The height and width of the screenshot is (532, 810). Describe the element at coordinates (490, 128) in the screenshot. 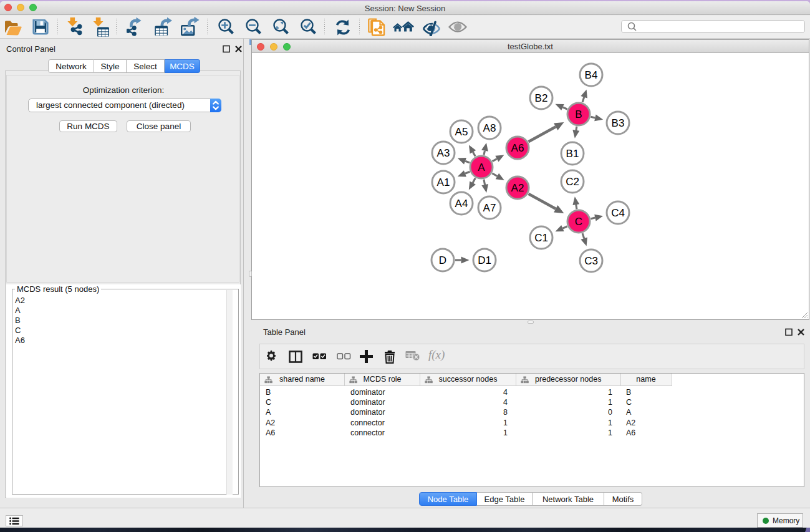

I see `svg-text: A8` at that location.